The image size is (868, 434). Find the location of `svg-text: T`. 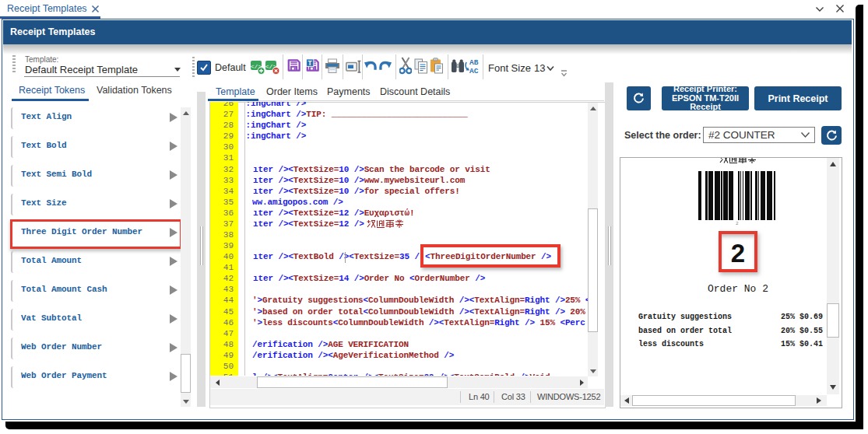

svg-text: T is located at coordinates (311, 63).